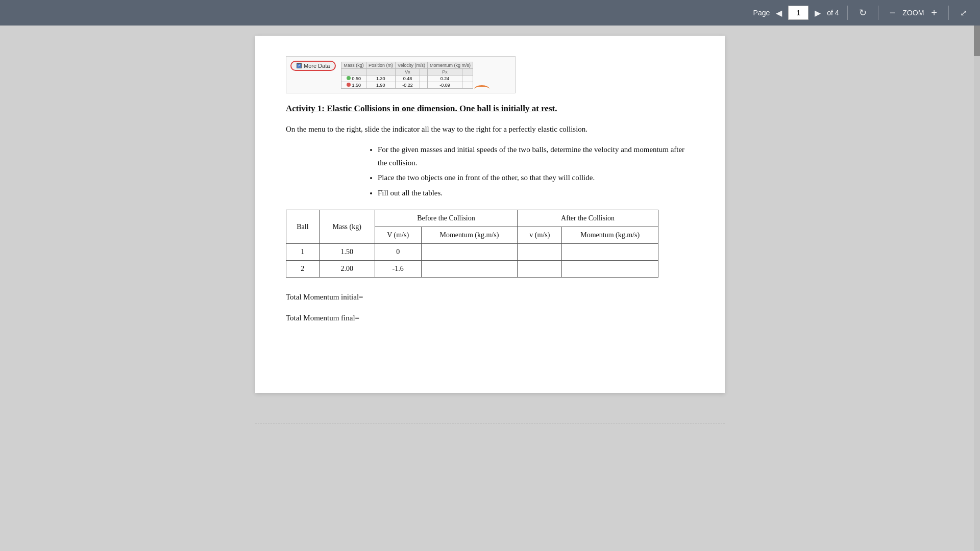 This screenshot has width=980, height=551. I want to click on more-data-button: More Data, so click(313, 66).